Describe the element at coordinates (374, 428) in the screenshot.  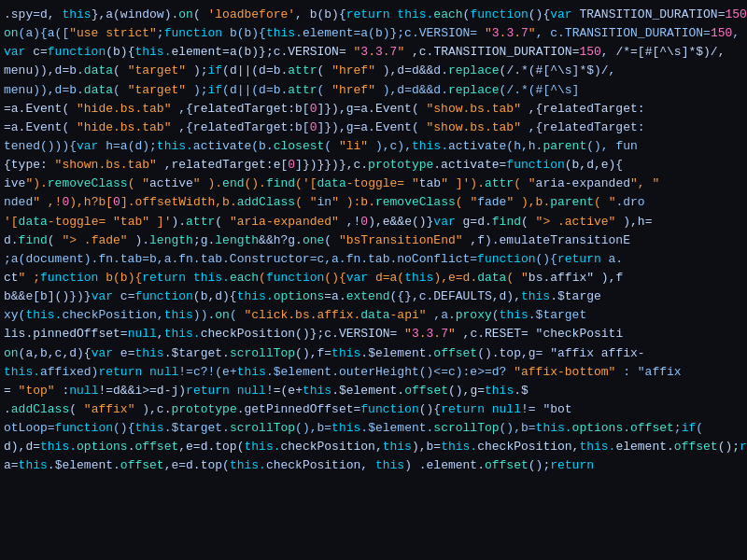
I see `code-line: otLoop=function(){this.$target.scrollTop…` at that location.